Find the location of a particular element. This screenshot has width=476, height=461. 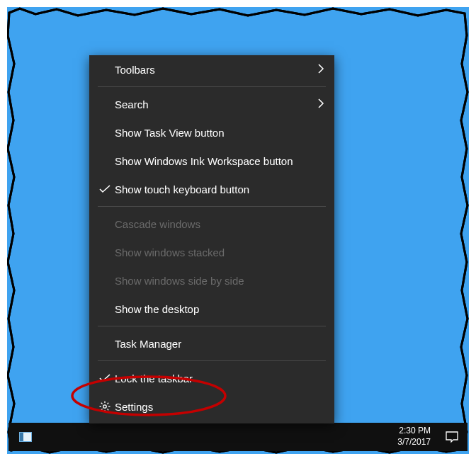

menu-label: Toolbars is located at coordinates (216, 69).